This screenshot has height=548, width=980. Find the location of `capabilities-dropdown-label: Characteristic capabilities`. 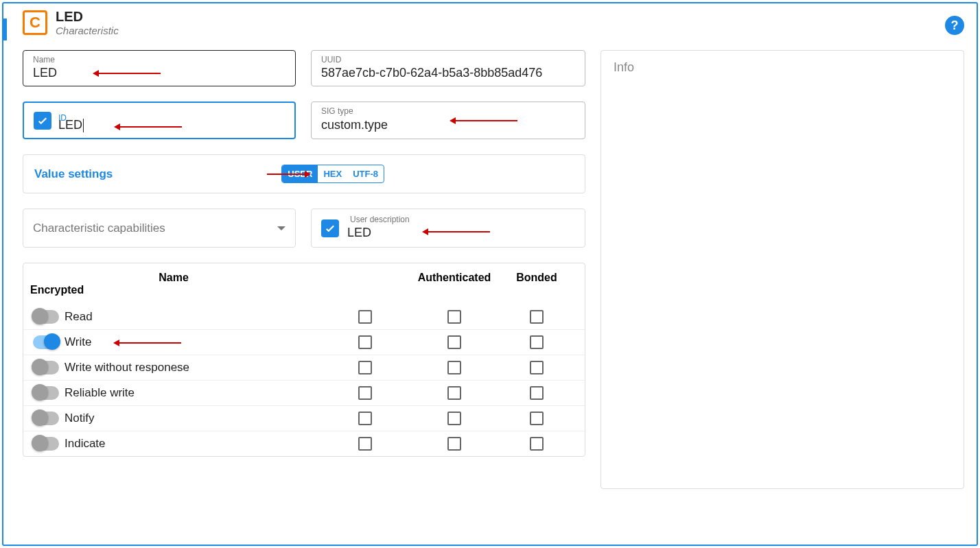

capabilities-dropdown-label: Characteristic capabilities is located at coordinates (99, 228).